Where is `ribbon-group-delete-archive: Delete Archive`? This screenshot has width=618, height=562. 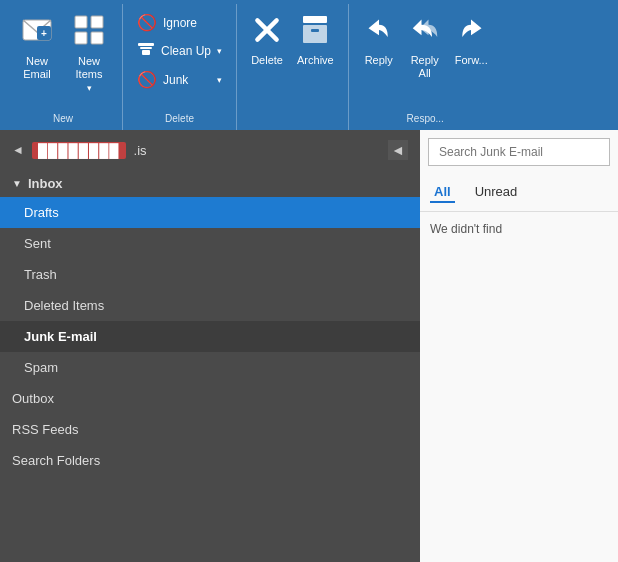
ribbon-group-delete-archive: Delete Archive is located at coordinates (293, 67).